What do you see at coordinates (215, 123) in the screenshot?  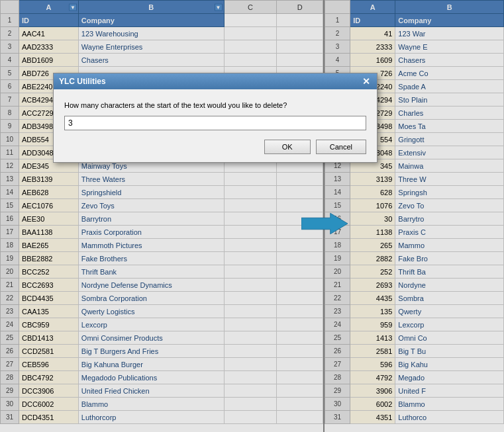 I see `dialog-input` at bounding box center [215, 123].